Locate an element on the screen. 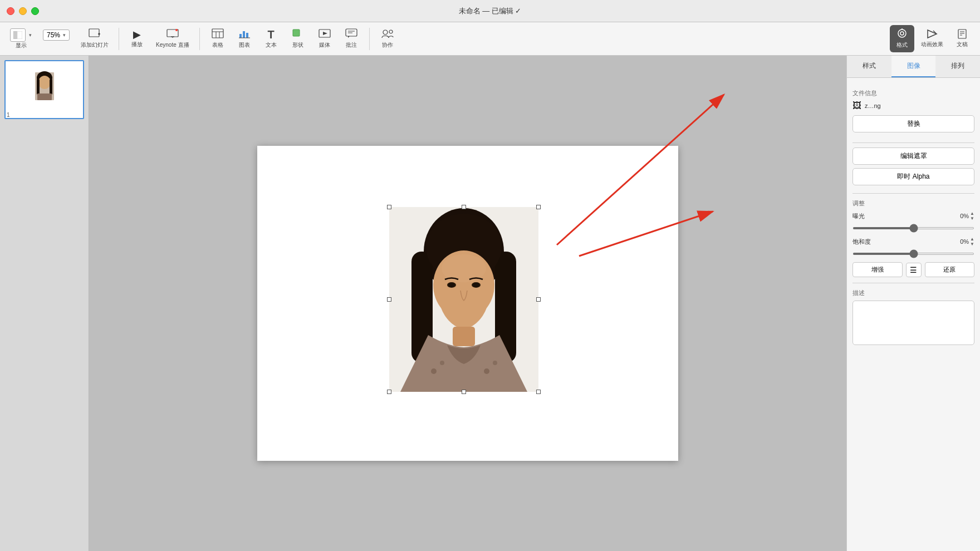 The image size is (980, 551). thumbnail-portrait is located at coordinates (45, 86).